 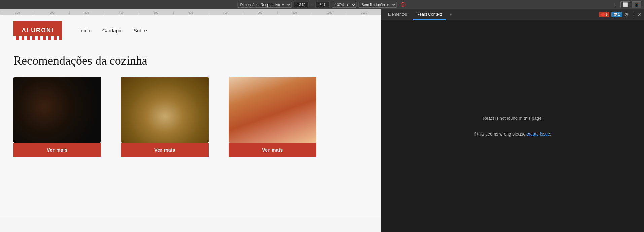 I want to click on card-1-button: Ver mais, so click(x=57, y=150).